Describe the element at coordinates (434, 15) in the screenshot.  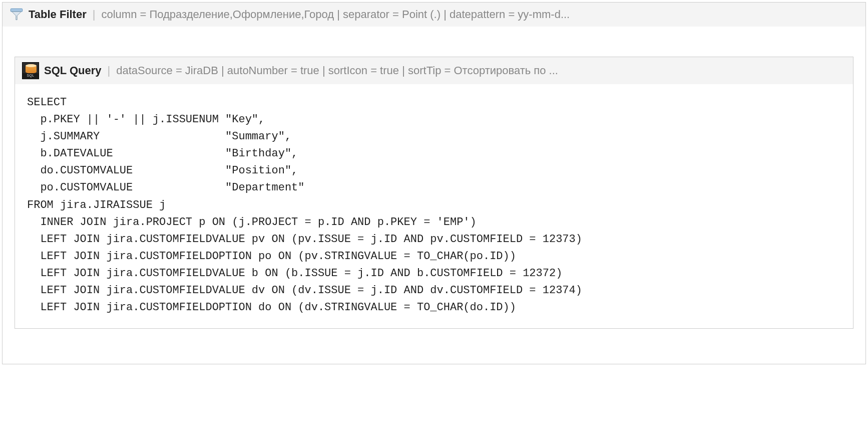
I see `table-filter-header: Table Filter | column = Подразделение,Оф…` at that location.